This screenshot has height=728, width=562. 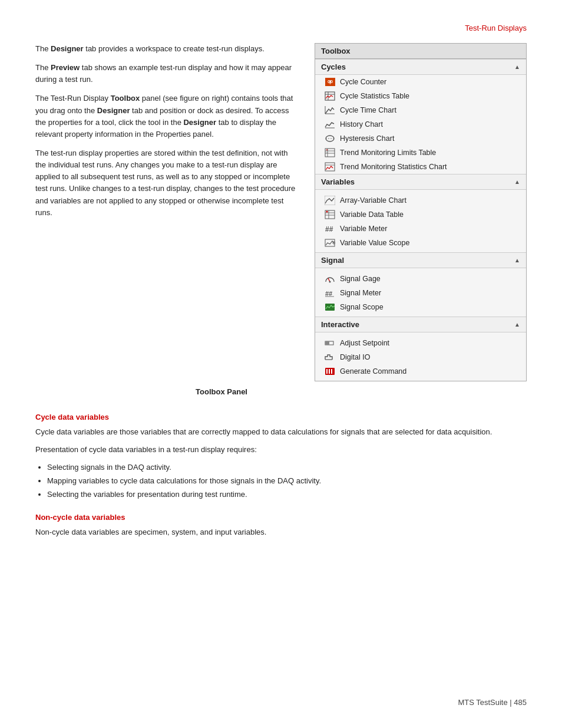 I want to click on paragraph-2: The Preview tab shows an example test-ru…, so click(x=168, y=74).